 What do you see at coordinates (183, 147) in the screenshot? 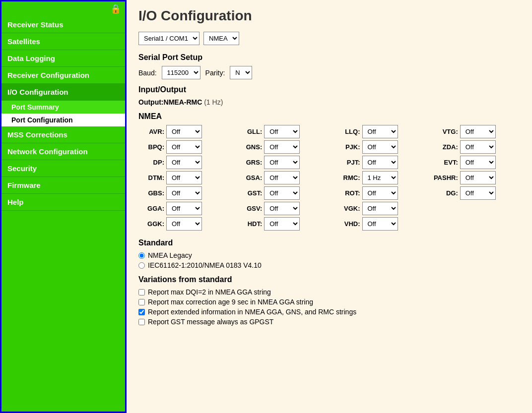
I see `nmea-cell: BPQ:Off0.1 Hz0.2 Hz0.5 Hz1 Hz2 Hz5 Hz10 …` at bounding box center [183, 147].